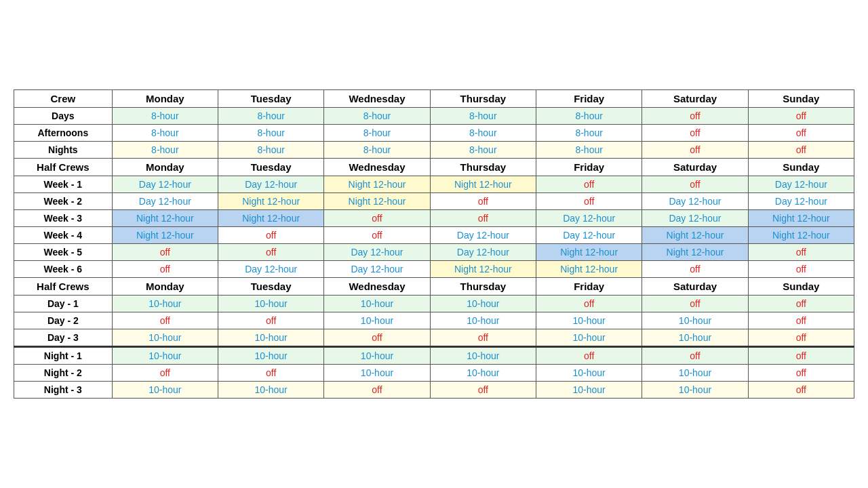 The width and height of the screenshot is (868, 488). What do you see at coordinates (434, 356) in the screenshot?
I see `table-row: Night - 110-hour10-hour10-hour10-houroff…` at bounding box center [434, 356].